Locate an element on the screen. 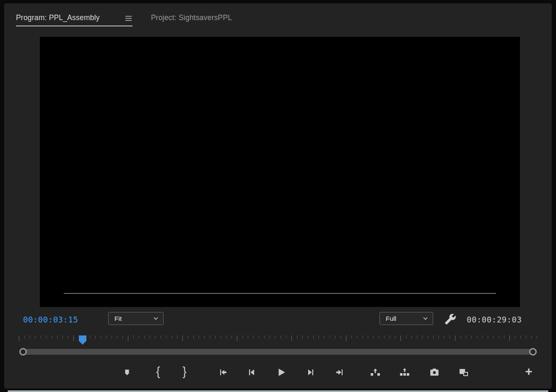 The image size is (556, 392). playback-resolution-value: Full is located at coordinates (391, 319).